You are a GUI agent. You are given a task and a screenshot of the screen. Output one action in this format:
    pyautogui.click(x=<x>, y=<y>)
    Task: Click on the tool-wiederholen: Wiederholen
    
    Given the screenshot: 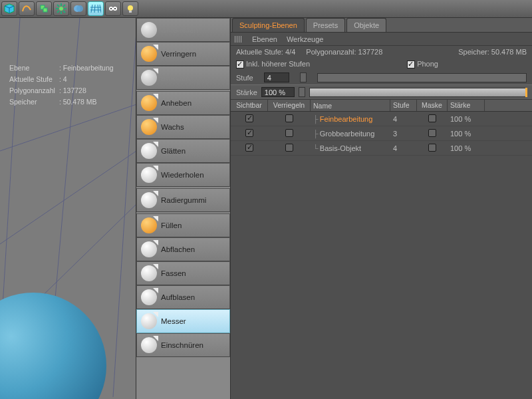 What is the action you would take?
    pyautogui.click(x=184, y=175)
    